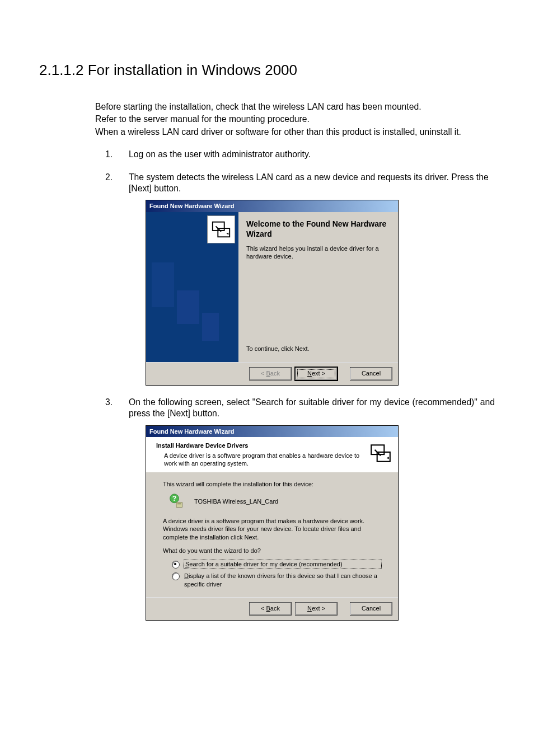 The width and height of the screenshot is (534, 756). What do you see at coordinates (295, 154) in the screenshot?
I see `step-item: 1. Log on as the user with administrator…` at bounding box center [295, 154].